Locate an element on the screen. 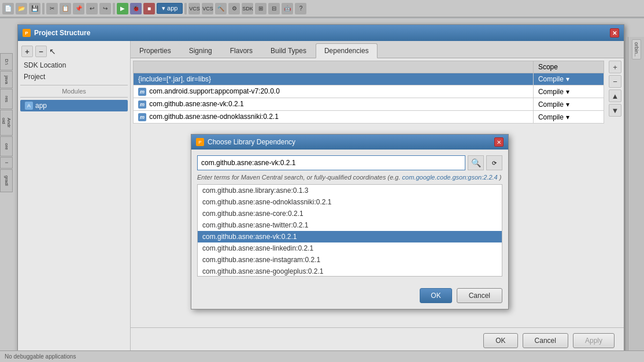 The height and width of the screenshot is (362, 644). sidebar-item-sdk: SDK Location is located at coordinates (74, 65).